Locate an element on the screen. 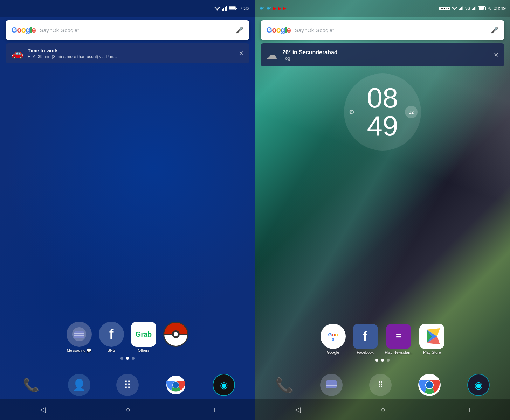 This screenshot has height=420, width=510. recent-button-right: □ is located at coordinates (468, 410).